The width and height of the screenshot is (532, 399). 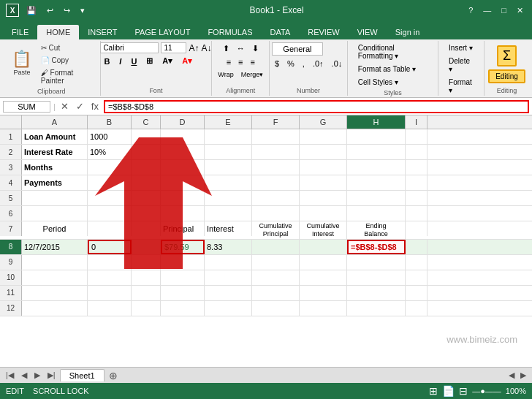 What do you see at coordinates (26, 107) in the screenshot?
I see `name-box` at bounding box center [26, 107].